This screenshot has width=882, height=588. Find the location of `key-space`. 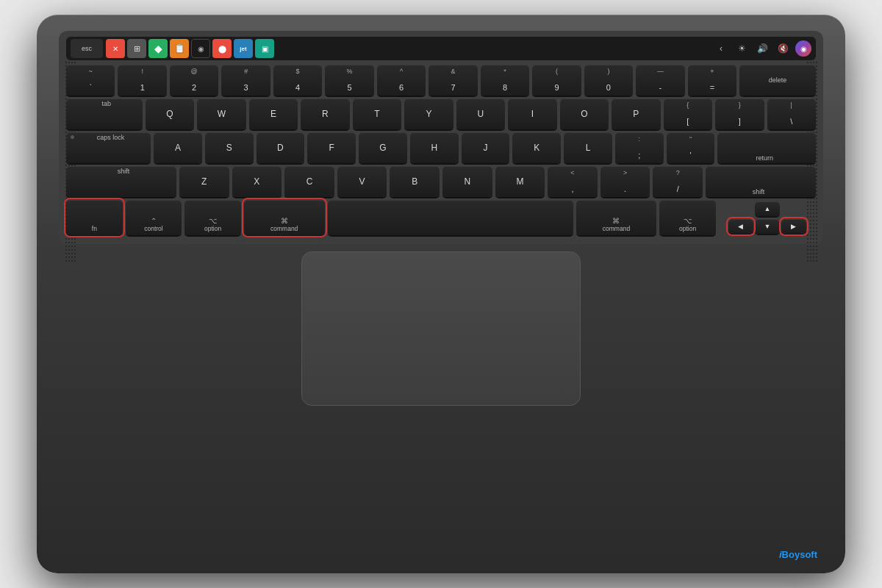

key-space is located at coordinates (451, 218).